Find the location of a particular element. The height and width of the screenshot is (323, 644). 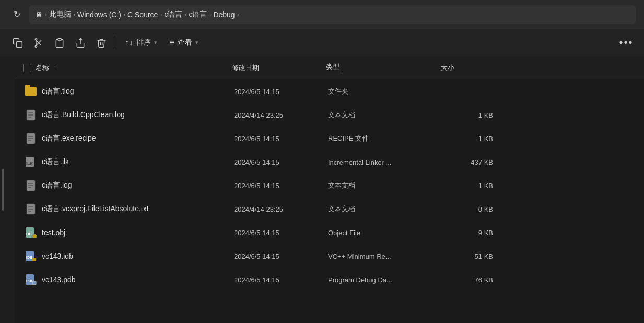

table-row: PDB vc143.pdb 2024/6/5 14:15 Program Deb… is located at coordinates (329, 280).